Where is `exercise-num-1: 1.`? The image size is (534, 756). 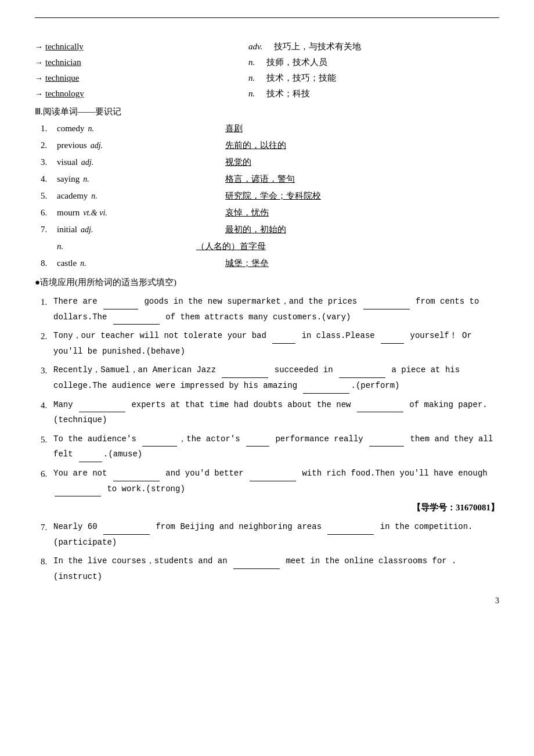
exercise-num-1: 1. is located at coordinates (47, 309).